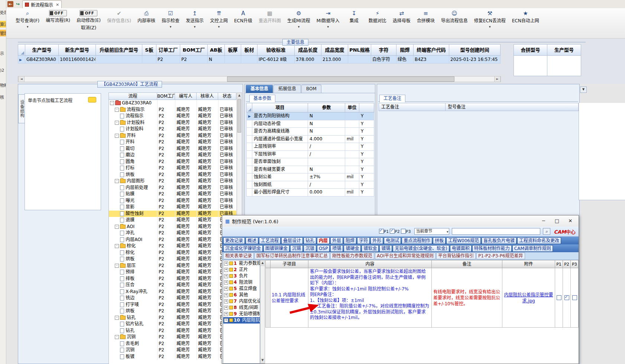 The width and height of the screenshot is (625, 364). Describe the element at coordinates (242, 308) in the screenshot. I see `spec-tree-item: +8 线宽/间距` at that location.